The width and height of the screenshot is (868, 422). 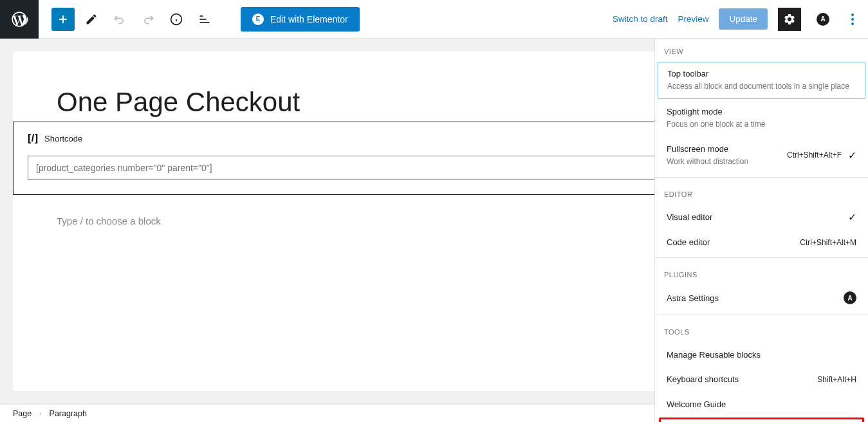 I want to click on menu-item-keyboard-shortcuts: Keyboard shortcuts Shift+Alt+H, so click(x=762, y=380).